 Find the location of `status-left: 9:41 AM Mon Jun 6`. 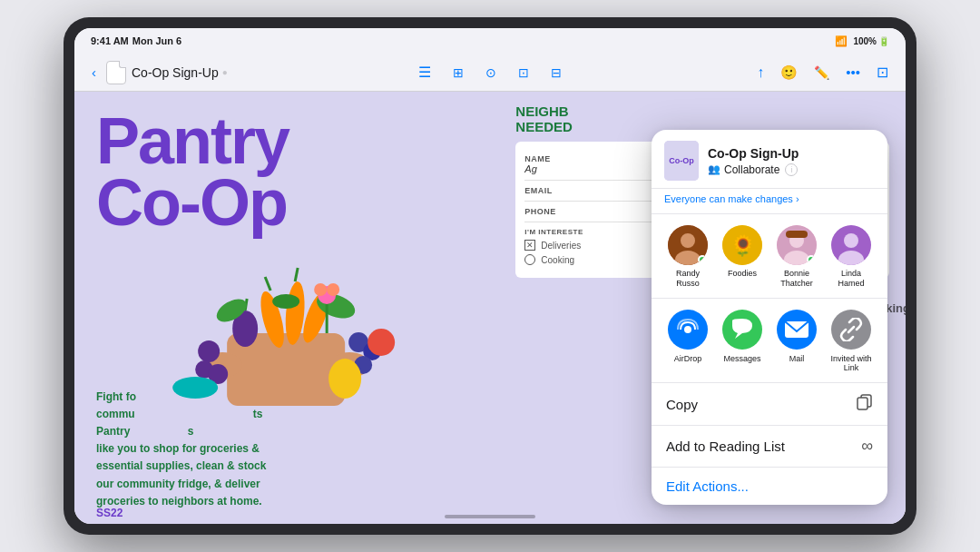

status-left: 9:41 AM Mon Jun 6 is located at coordinates (136, 41).